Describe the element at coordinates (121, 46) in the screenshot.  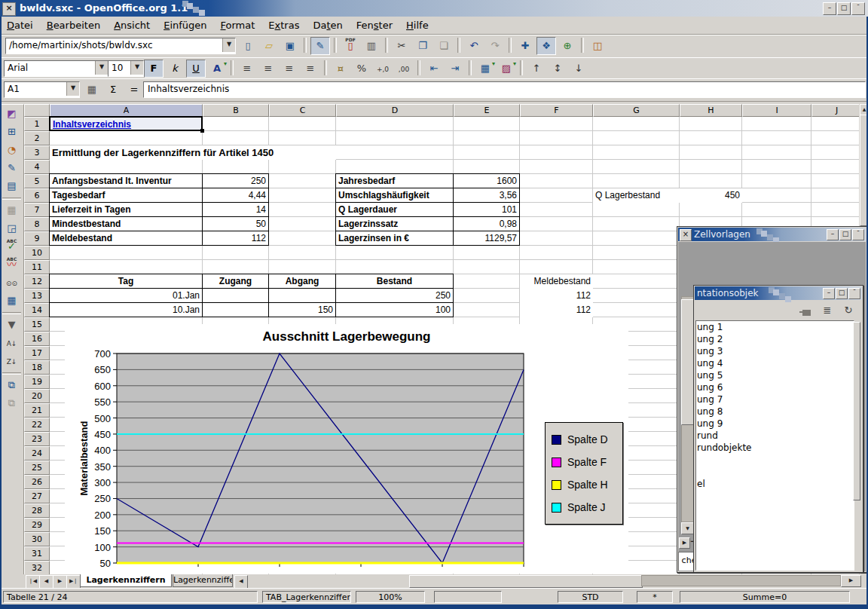
I see `url-field: /home/martinix/shots/bwldv.sxc ▼` at that location.